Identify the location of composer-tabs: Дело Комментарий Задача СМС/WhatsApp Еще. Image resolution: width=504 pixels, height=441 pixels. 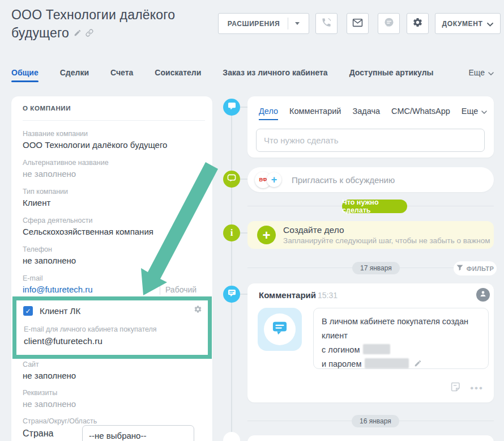
(371, 111).